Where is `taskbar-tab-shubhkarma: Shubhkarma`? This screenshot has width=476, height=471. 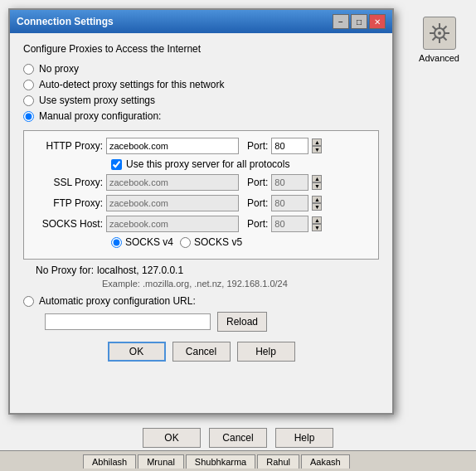
taskbar-tab-shubhkarma: Shubhkarma is located at coordinates (221, 461).